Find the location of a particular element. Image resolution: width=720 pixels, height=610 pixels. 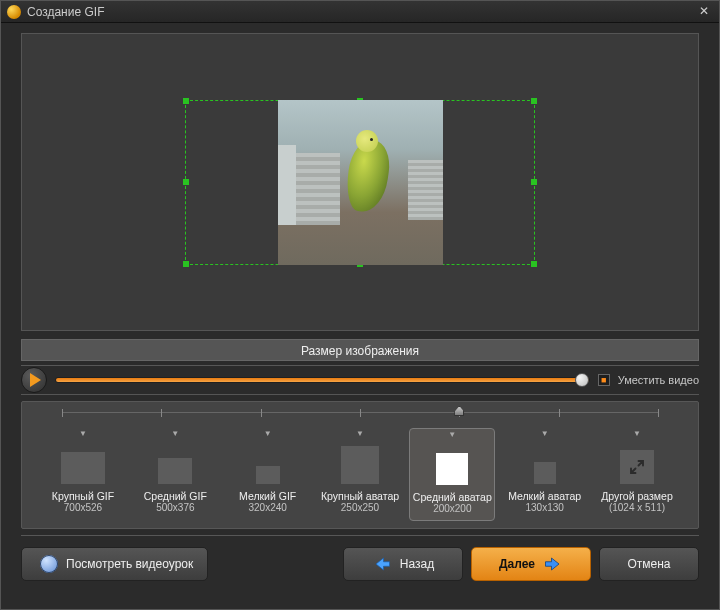

cancel-button: Отмена is located at coordinates (649, 564).